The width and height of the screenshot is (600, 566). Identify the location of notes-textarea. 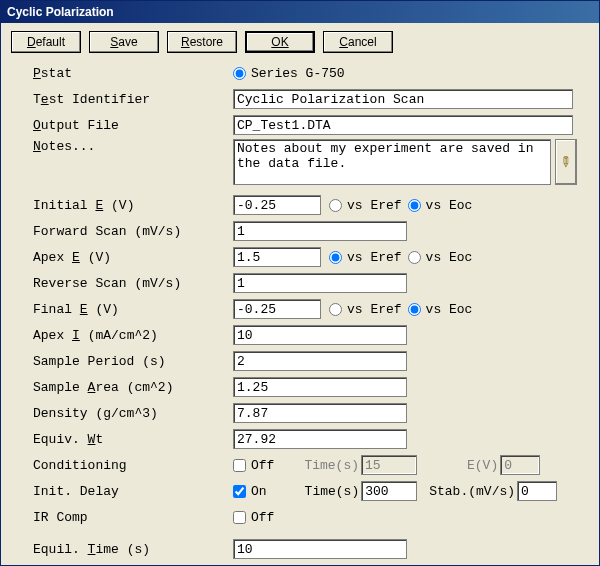
(392, 162).